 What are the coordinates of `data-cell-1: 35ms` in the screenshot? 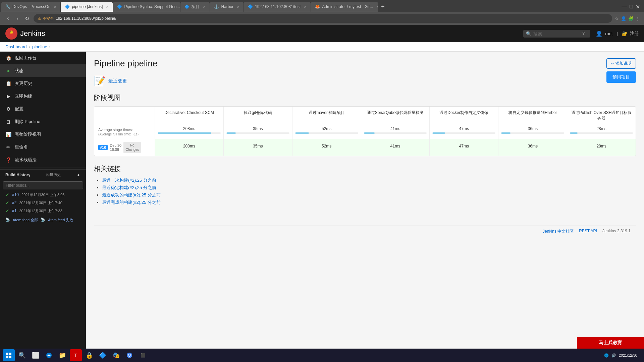 It's located at (258, 147).